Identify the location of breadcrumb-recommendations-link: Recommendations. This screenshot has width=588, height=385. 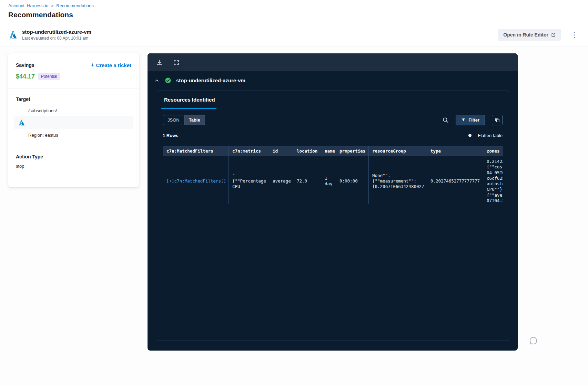
(75, 6).